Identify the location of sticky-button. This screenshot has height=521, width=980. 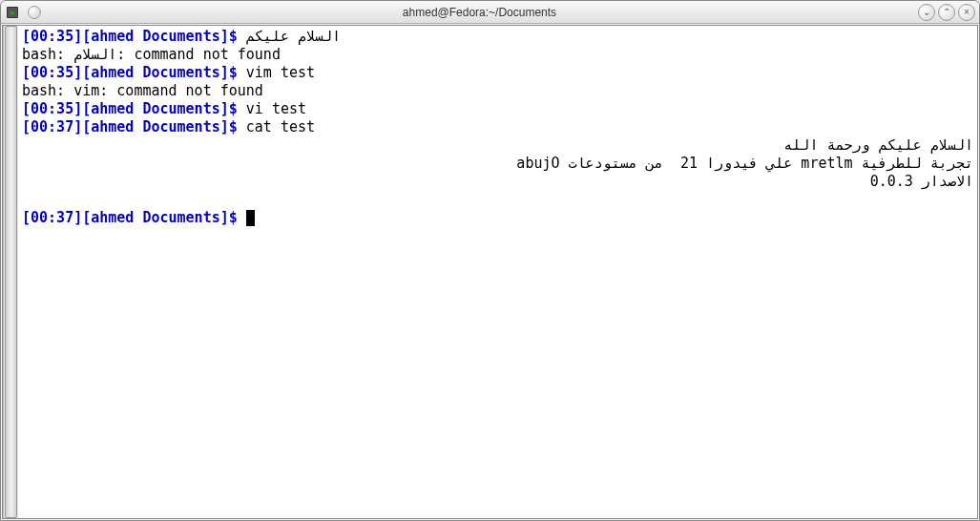
(34, 12).